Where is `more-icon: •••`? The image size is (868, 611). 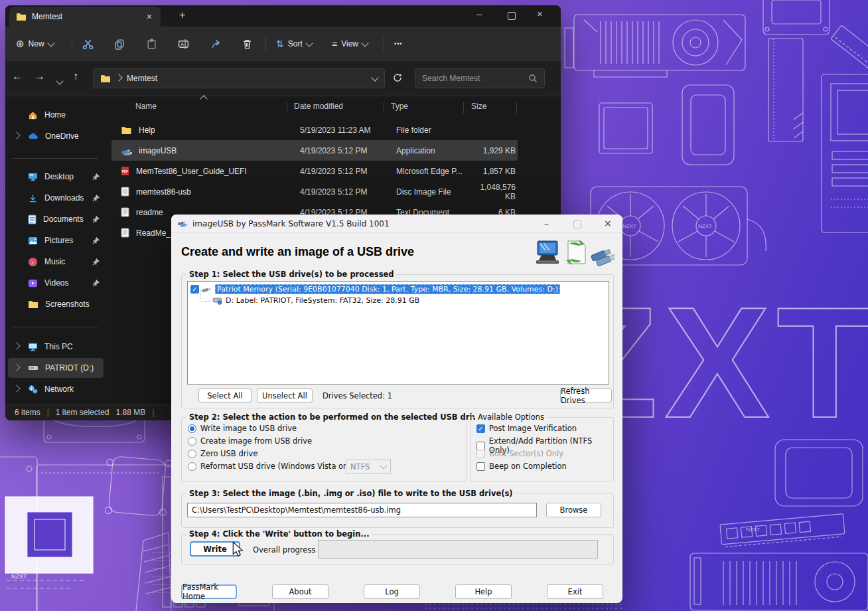 more-icon: ••• is located at coordinates (398, 44).